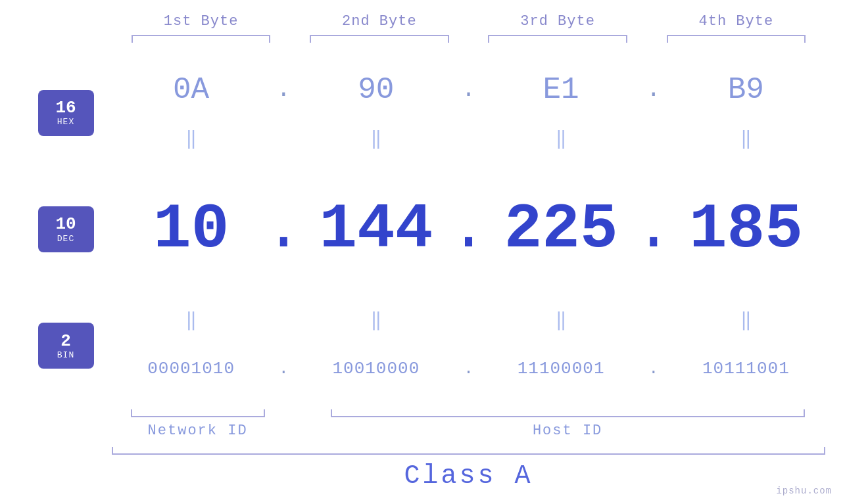  I want to click on byte-headers: 1st Byte 2nd Byte 3rd Byte 4th Byte, so click(422, 21).